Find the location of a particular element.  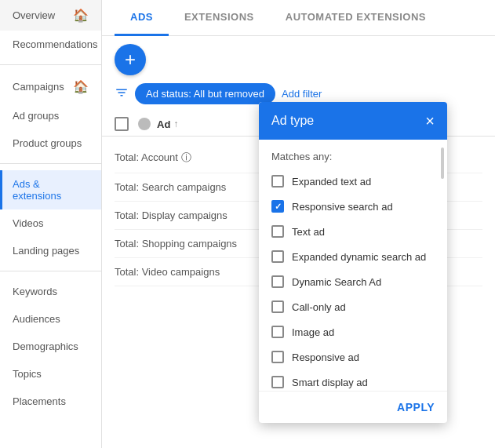

filter-icon is located at coordinates (122, 94).